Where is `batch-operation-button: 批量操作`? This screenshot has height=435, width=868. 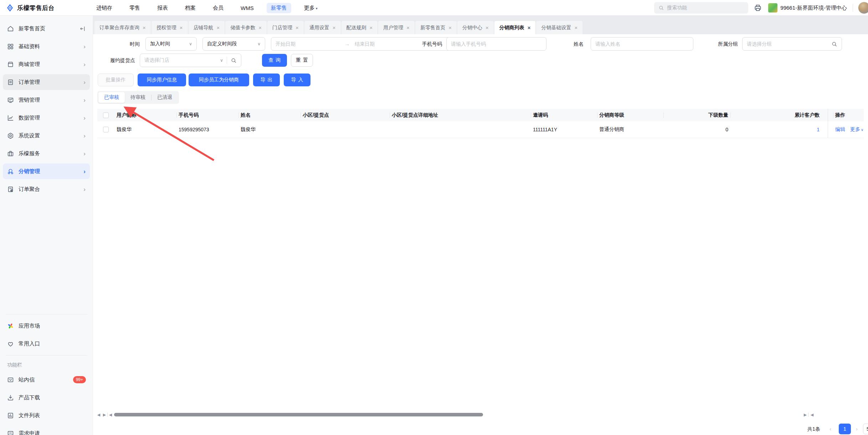
batch-operation-button: 批量操作 is located at coordinates (115, 80).